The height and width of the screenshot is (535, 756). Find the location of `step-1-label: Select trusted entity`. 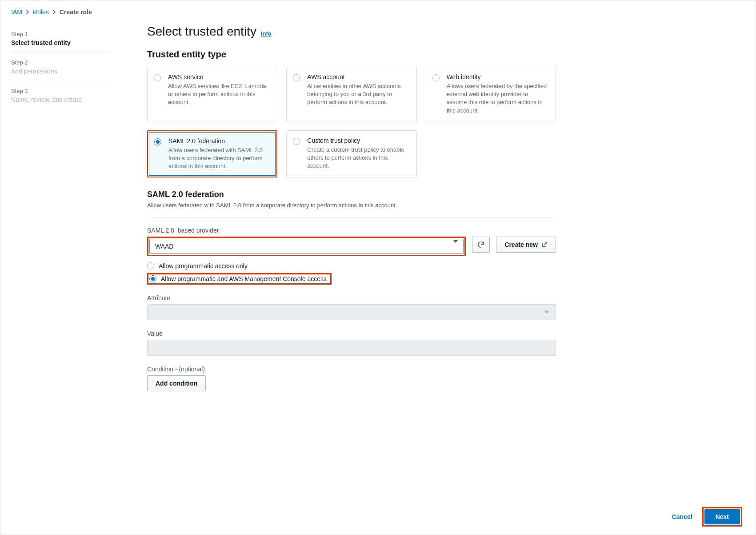

step-1-label: Select trusted entity is located at coordinates (41, 43).